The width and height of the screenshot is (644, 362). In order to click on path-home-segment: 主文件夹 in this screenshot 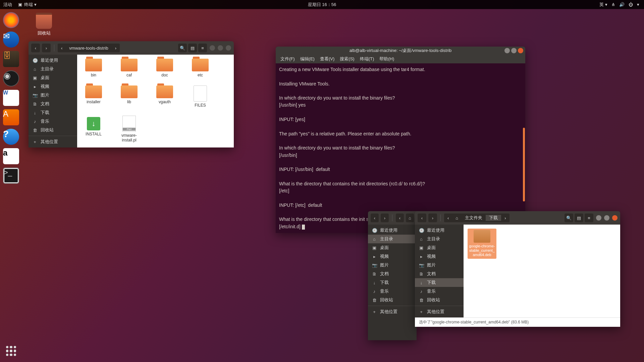, I will do `click(474, 218)`.